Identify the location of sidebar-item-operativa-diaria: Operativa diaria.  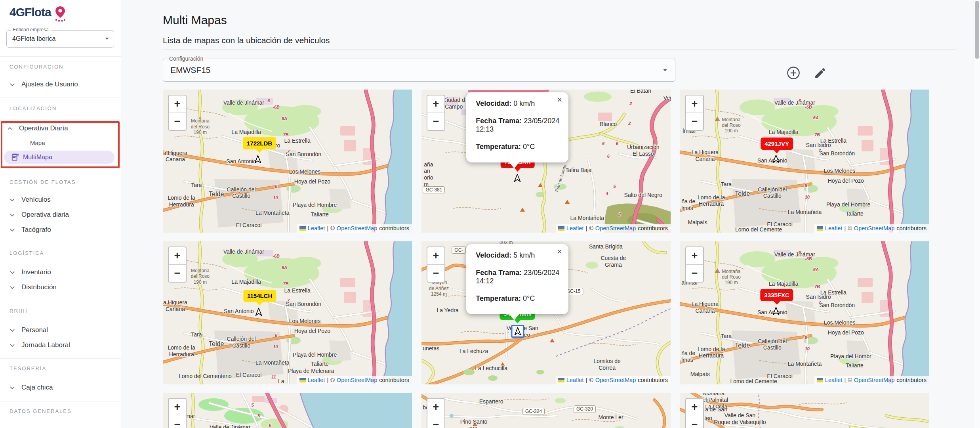
(63, 215).